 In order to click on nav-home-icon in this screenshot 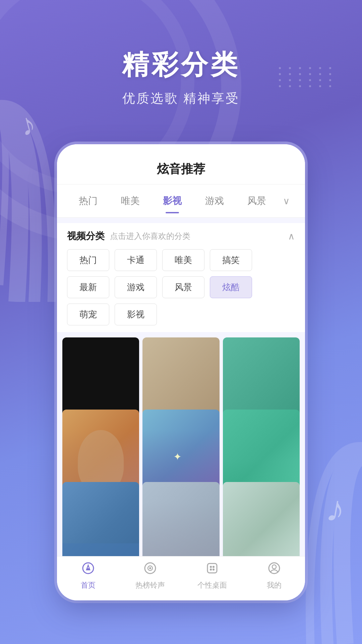, I will do `click(88, 570)`.